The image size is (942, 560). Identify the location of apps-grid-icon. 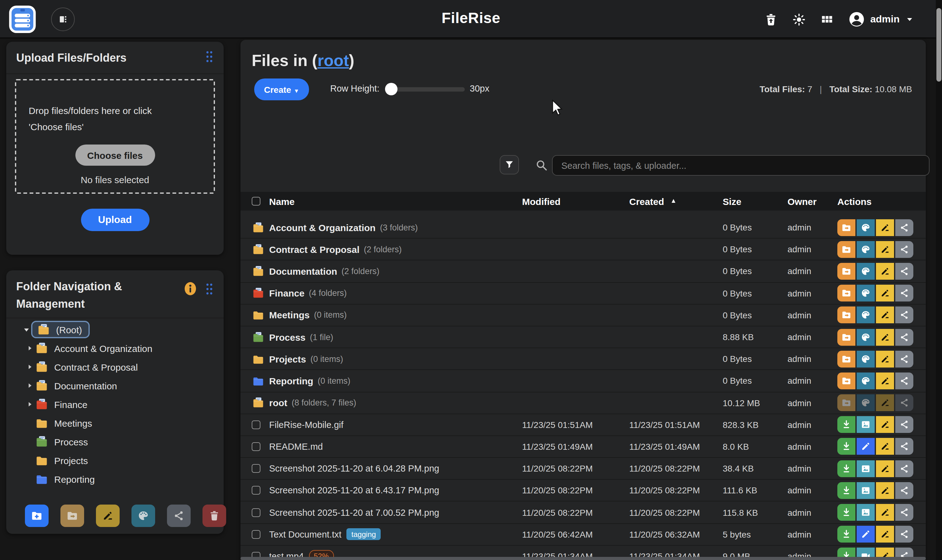
(827, 19).